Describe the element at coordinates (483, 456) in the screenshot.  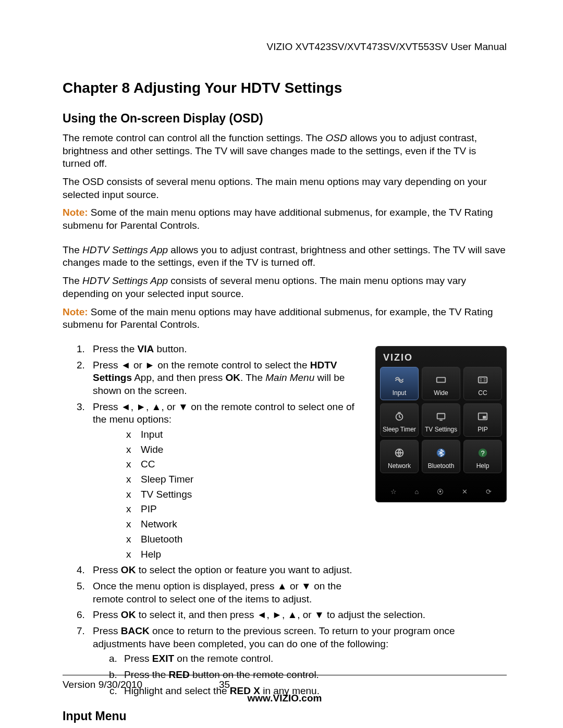
I see `tile-help: ? Help` at that location.